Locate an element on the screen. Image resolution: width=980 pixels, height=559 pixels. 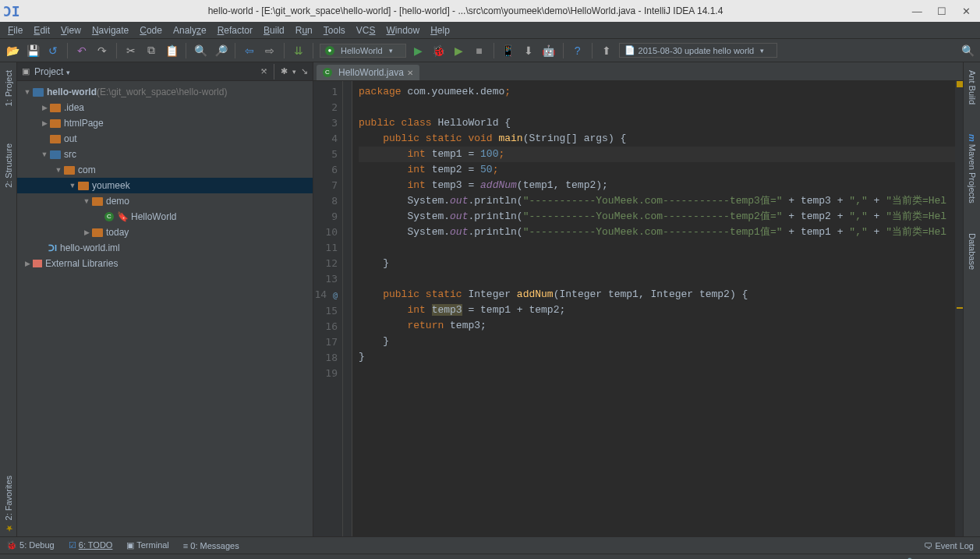
tree-external-libs: ▶External Libraries is located at coordinates (165, 264).